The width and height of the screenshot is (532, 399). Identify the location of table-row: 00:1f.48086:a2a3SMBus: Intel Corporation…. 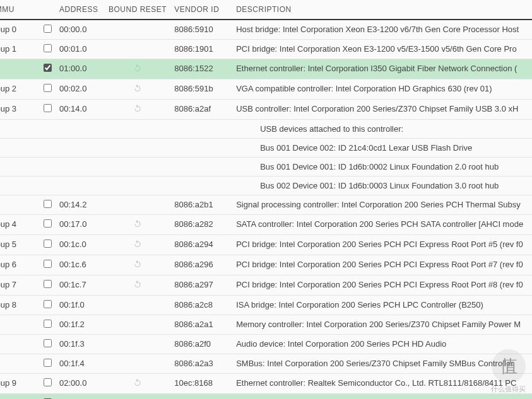
(266, 364).